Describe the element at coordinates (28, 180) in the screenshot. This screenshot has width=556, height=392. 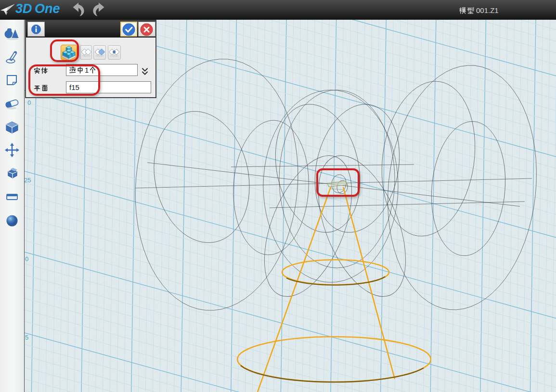
I see `svg-text: 25` at that location.